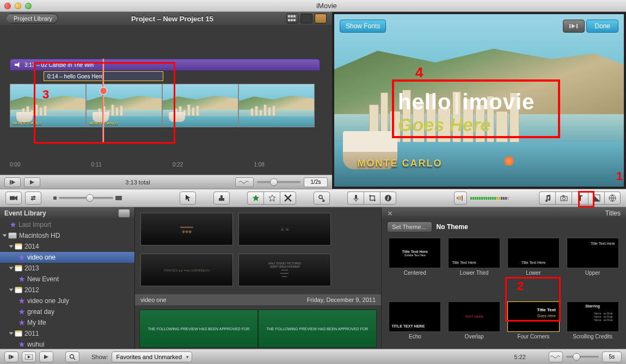  What do you see at coordinates (279, 182) in the screenshot?
I see `thumbnail-zoom-slider` at bounding box center [279, 182].